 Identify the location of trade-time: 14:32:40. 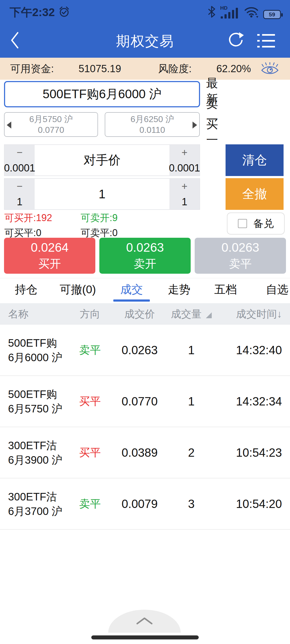
(248, 350).